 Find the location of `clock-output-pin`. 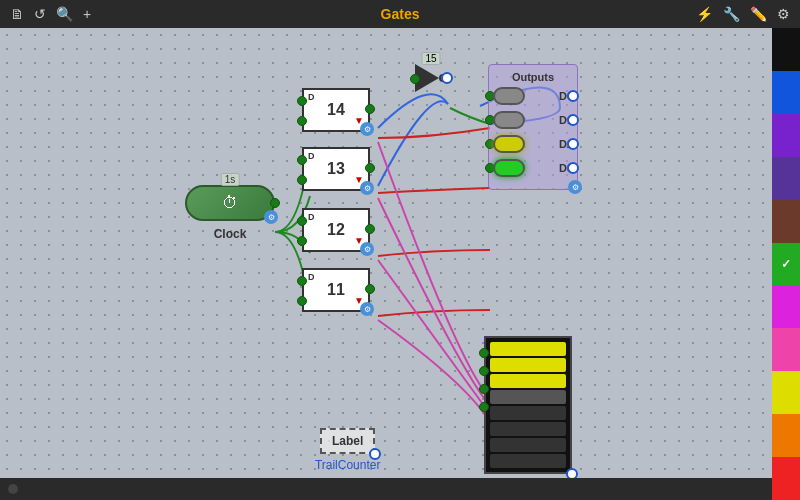

clock-output-pin is located at coordinates (275, 203).